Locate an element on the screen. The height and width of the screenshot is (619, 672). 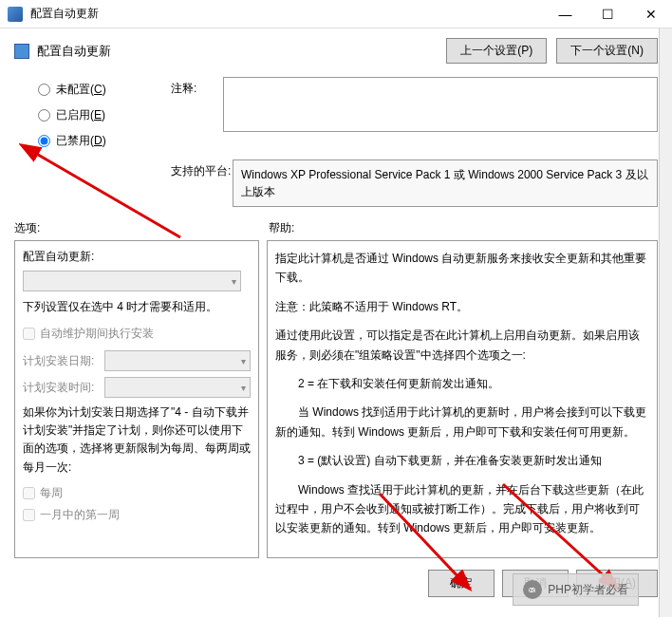
radio-disabled: 已禁用(D) is located at coordinates (104, 141).